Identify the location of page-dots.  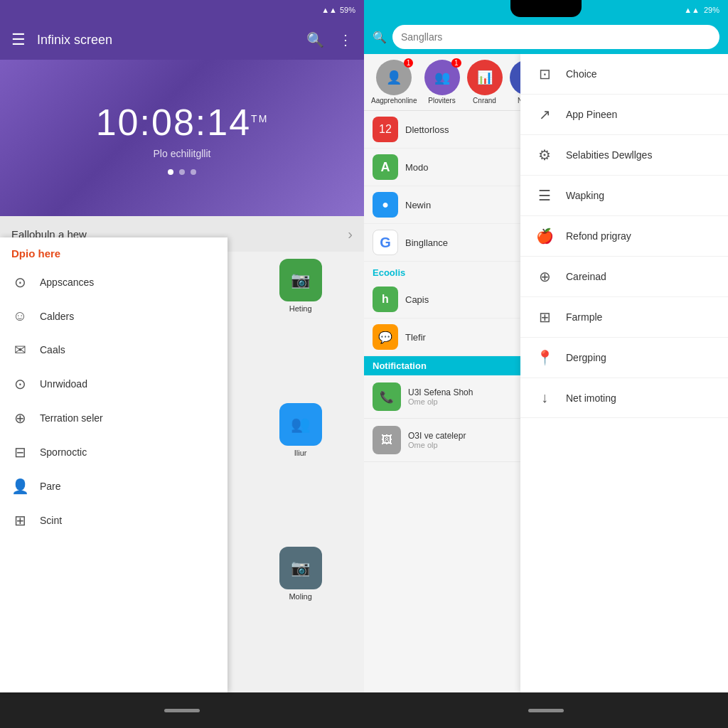
(182, 172).